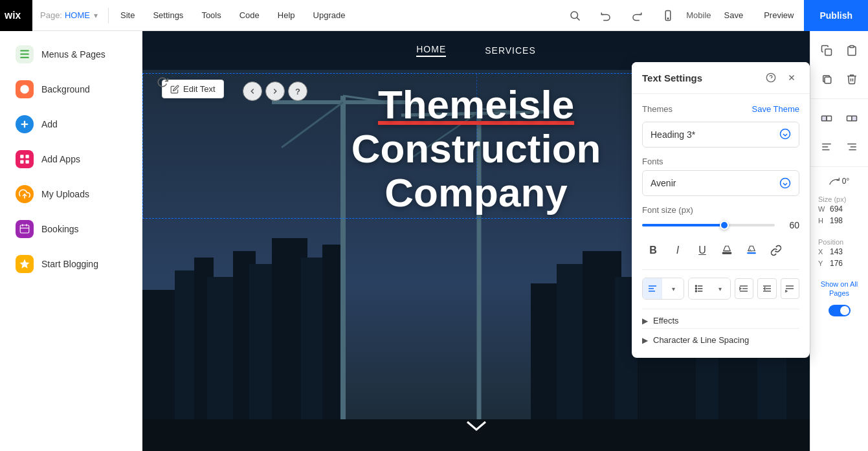  Describe the element at coordinates (25, 89) in the screenshot. I see `background-icon` at that location.